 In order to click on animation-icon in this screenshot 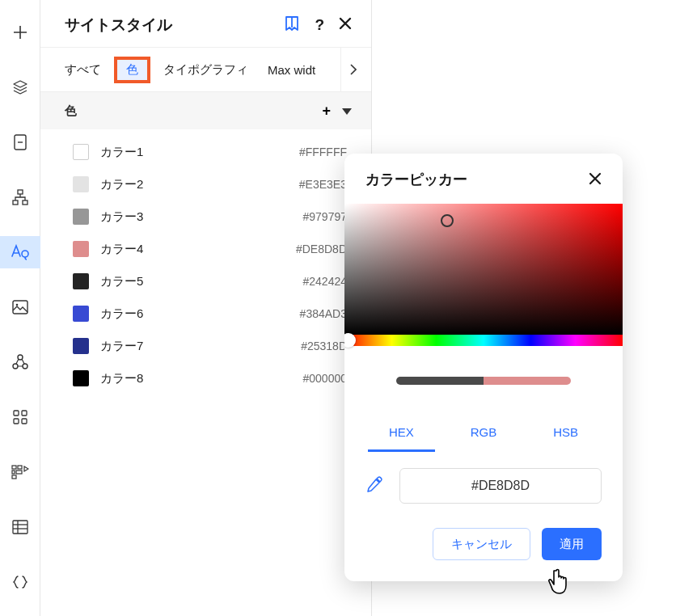, I will do `click(20, 472)`.